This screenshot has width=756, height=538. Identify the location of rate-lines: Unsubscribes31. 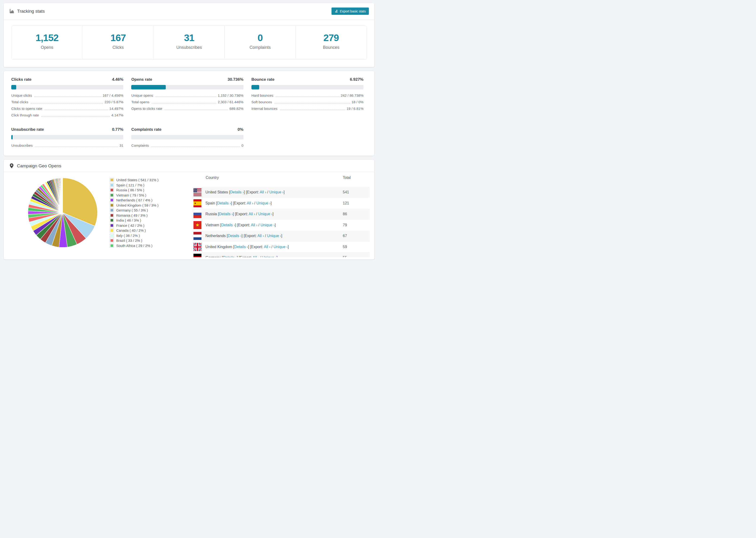
(67, 145).